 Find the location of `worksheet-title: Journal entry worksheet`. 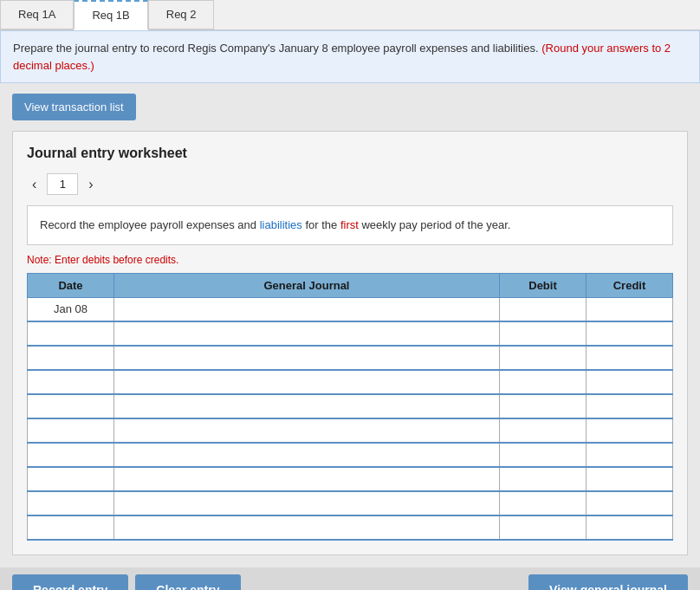

worksheet-title: Journal entry worksheet is located at coordinates (350, 153).